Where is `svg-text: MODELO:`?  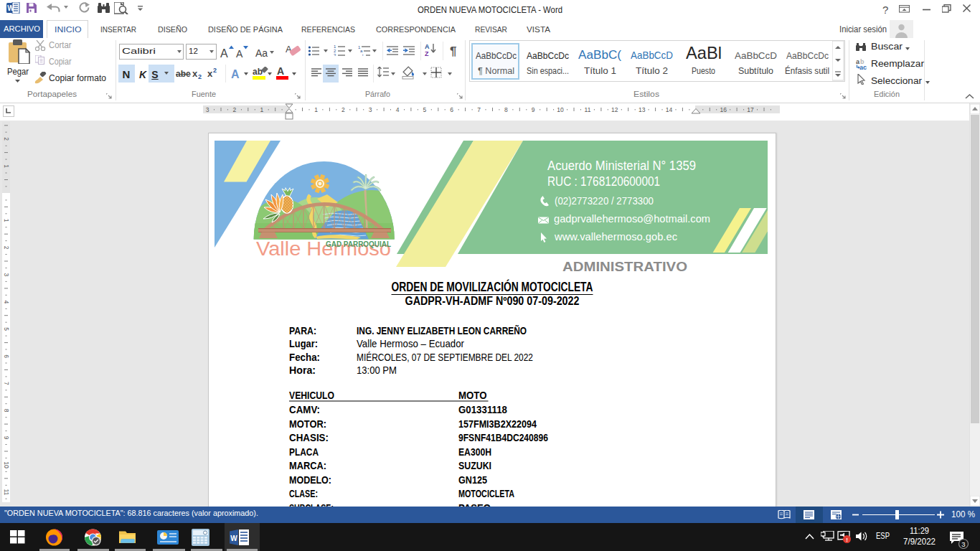 svg-text: MODELO: is located at coordinates (310, 479).